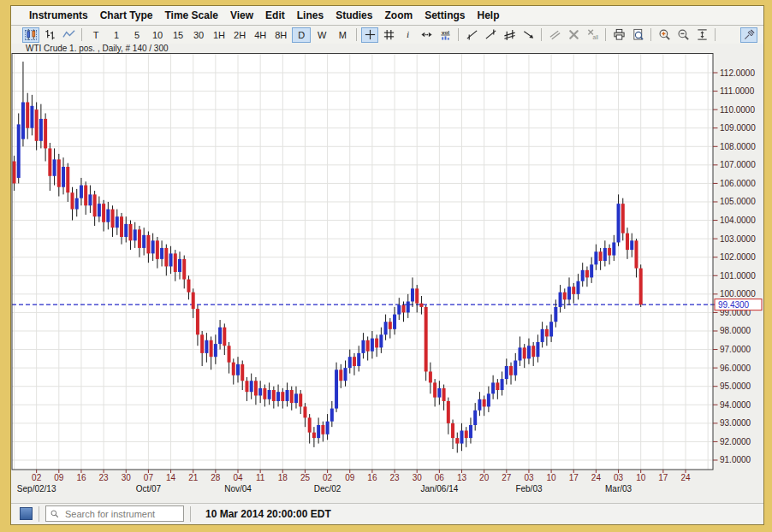 Image resolution: width=772 pixels, height=532 pixels. Describe the element at coordinates (104, 477) in the screenshot. I see `day-label: 23` at that location.